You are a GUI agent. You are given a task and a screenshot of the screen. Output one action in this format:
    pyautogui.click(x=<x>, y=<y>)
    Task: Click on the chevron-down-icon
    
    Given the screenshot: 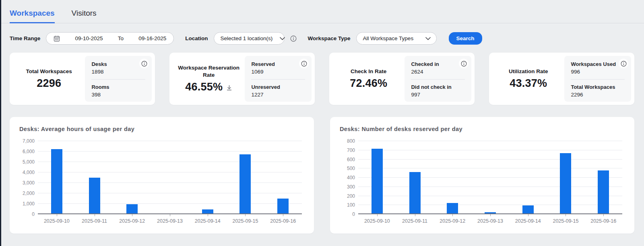 What is the action you would take?
    pyautogui.click(x=428, y=39)
    